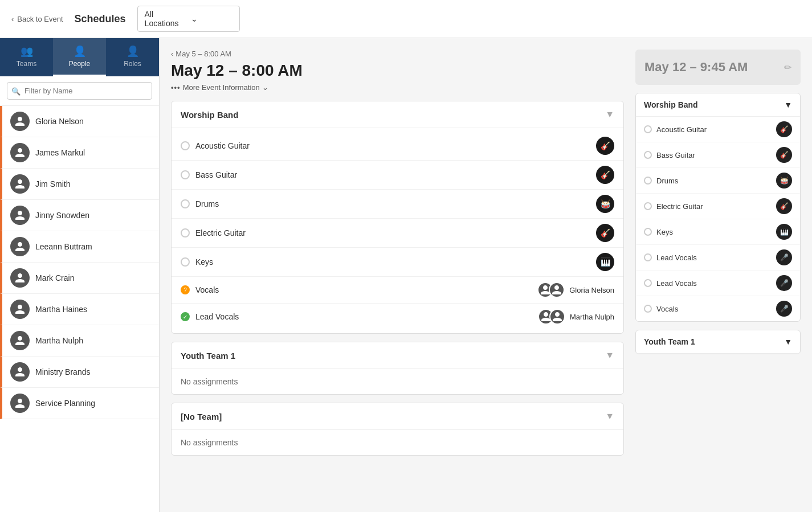  I want to click on electric-guitar-icons: 🎸, so click(605, 233).